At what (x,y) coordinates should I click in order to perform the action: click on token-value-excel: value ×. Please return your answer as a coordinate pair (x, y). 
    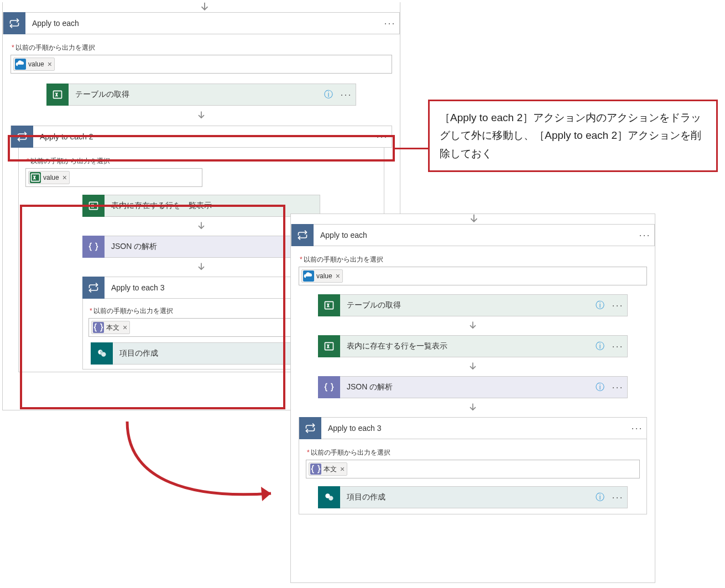
    Looking at the image, I should click on (49, 178).